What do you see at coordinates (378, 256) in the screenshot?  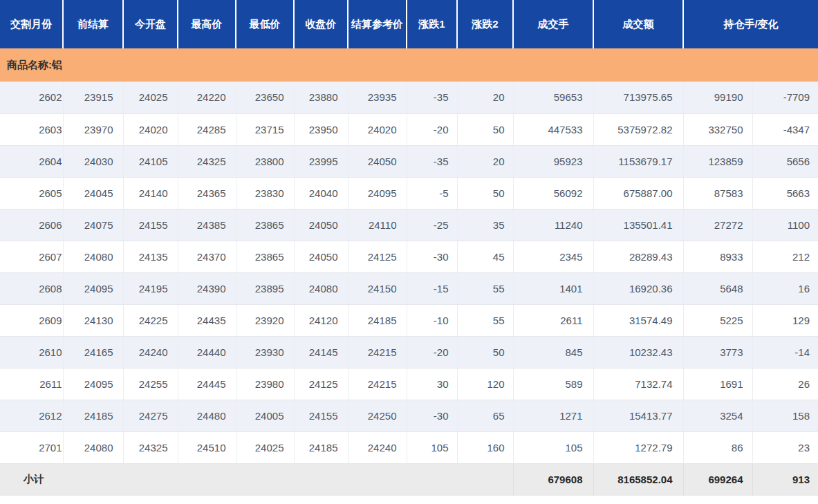 I see `table-cell: 24125` at bounding box center [378, 256].